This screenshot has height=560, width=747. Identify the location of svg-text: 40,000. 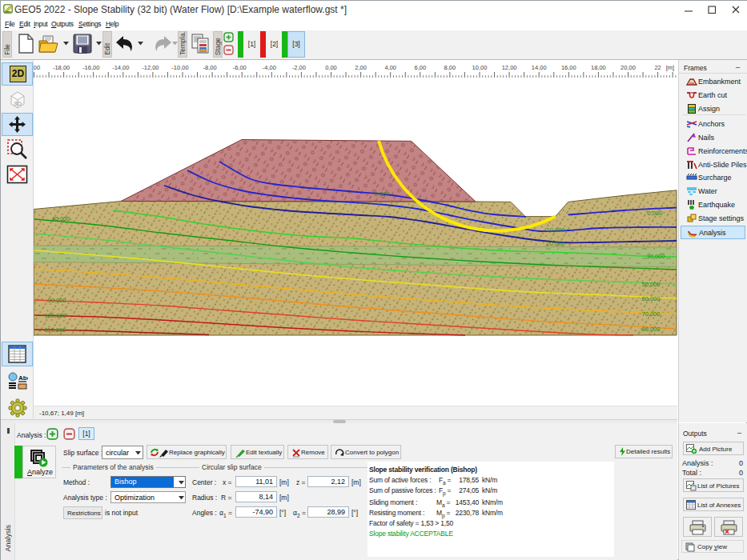
(61, 219).